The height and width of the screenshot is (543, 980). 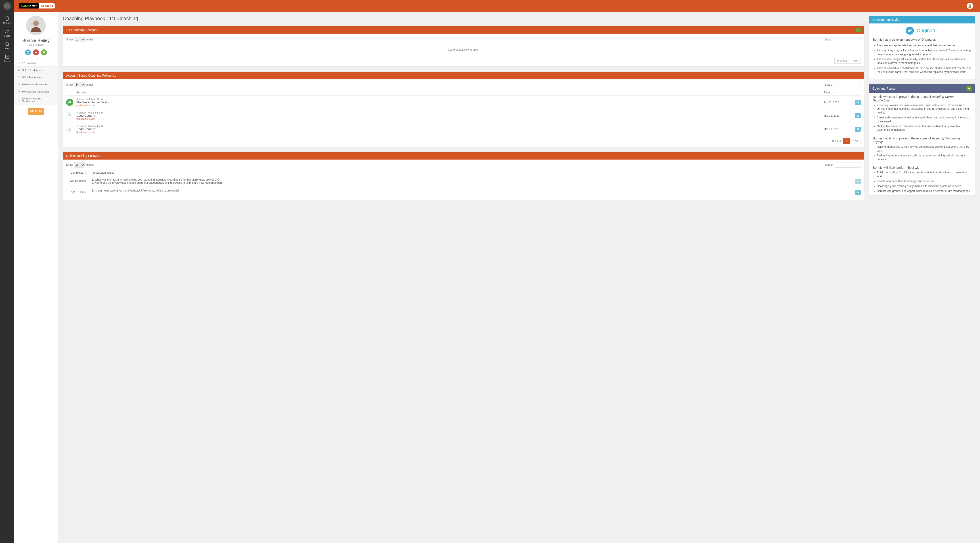 What do you see at coordinates (36, 277) in the screenshot?
I see `profile-sidebar: Bonnie Bailey Sales Engineer 1:1 Coachin…` at bounding box center [36, 277].